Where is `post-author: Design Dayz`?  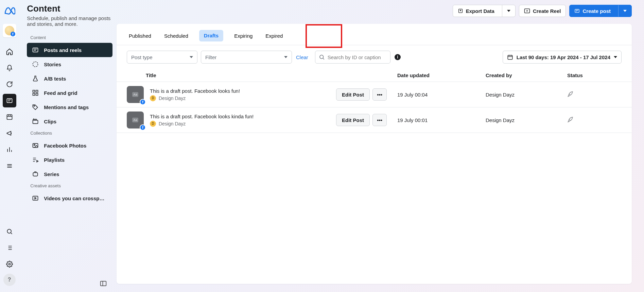
post-author: Design Dayz is located at coordinates (172, 98).